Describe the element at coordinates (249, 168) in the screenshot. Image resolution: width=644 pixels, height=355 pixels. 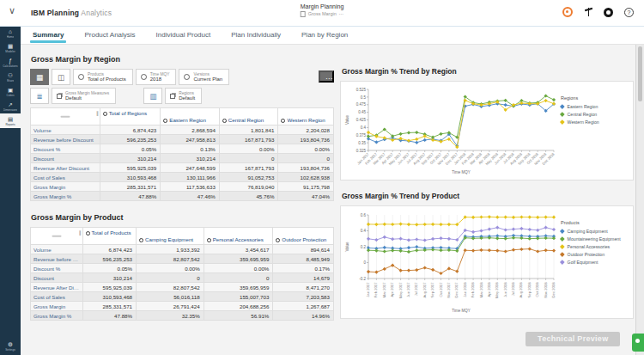
I see `cell: 167,871,793` at that location.